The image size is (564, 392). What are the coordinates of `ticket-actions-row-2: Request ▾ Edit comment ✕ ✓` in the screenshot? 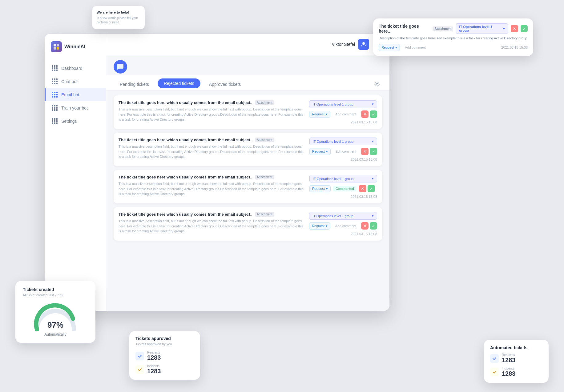 It's located at (343, 151).